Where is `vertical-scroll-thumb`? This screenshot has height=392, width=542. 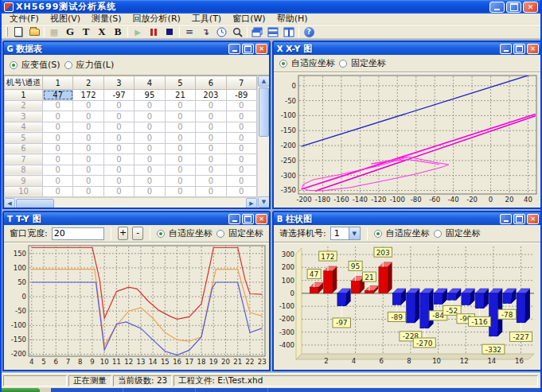
vertical-scroll-thumb is located at coordinates (264, 112).